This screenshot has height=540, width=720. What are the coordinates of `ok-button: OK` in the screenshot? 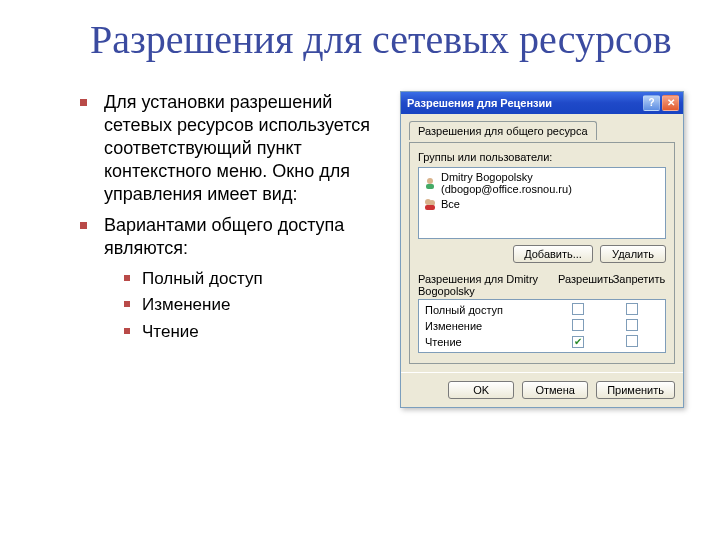 It's located at (481, 390).